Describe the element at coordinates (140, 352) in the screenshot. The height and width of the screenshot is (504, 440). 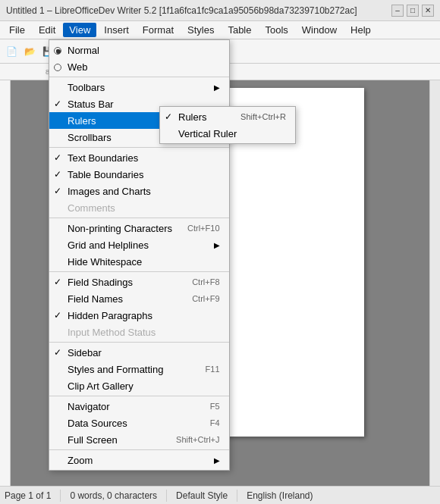
I see `menu-view-sidebar: ✓ Sidebar` at that location.